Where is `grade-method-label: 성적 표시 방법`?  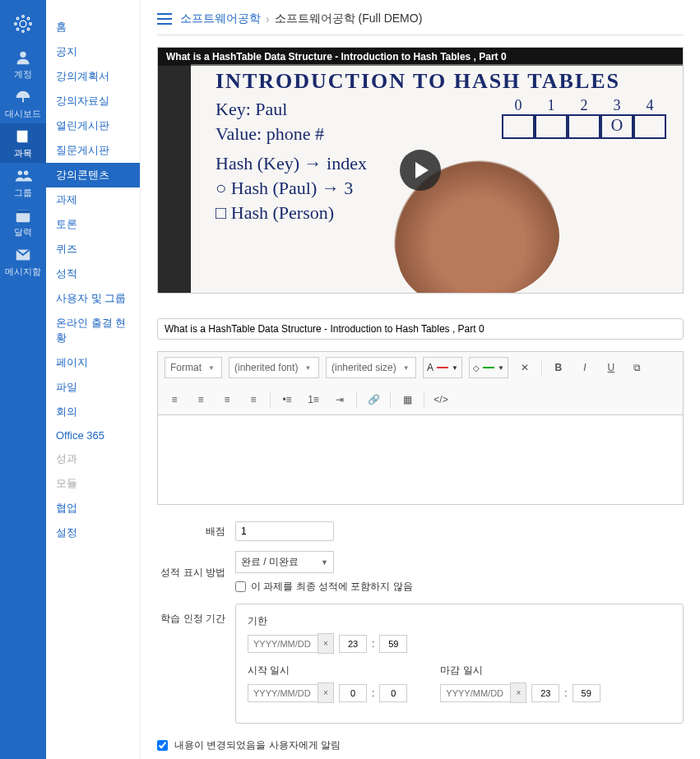 grade-method-label: 성적 표시 방법 is located at coordinates (196, 572).